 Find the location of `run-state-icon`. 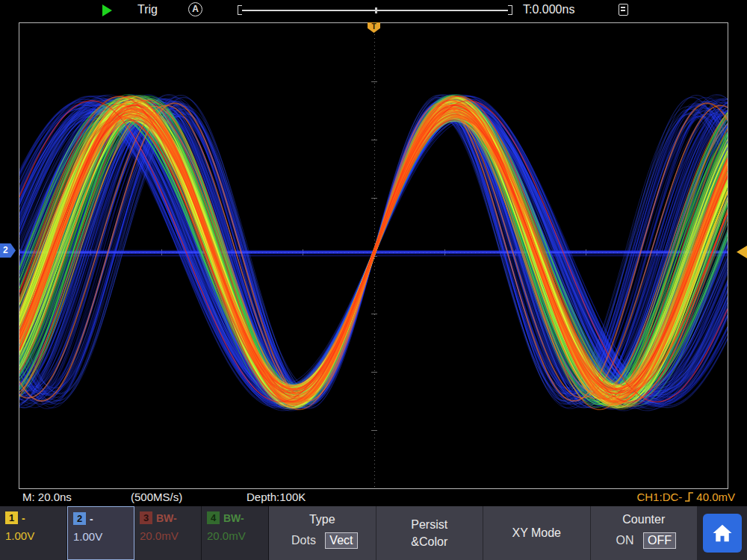

run-state-icon is located at coordinates (108, 10).